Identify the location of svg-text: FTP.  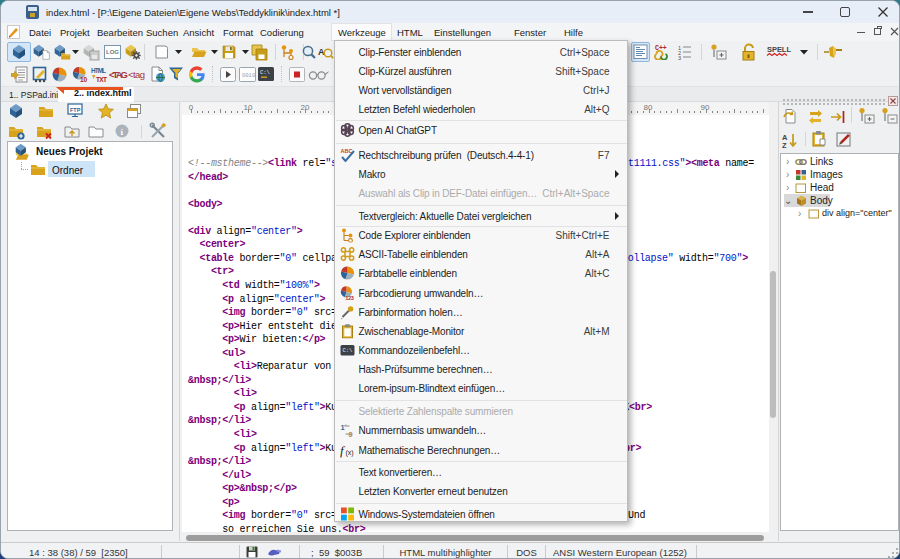
(76, 110).